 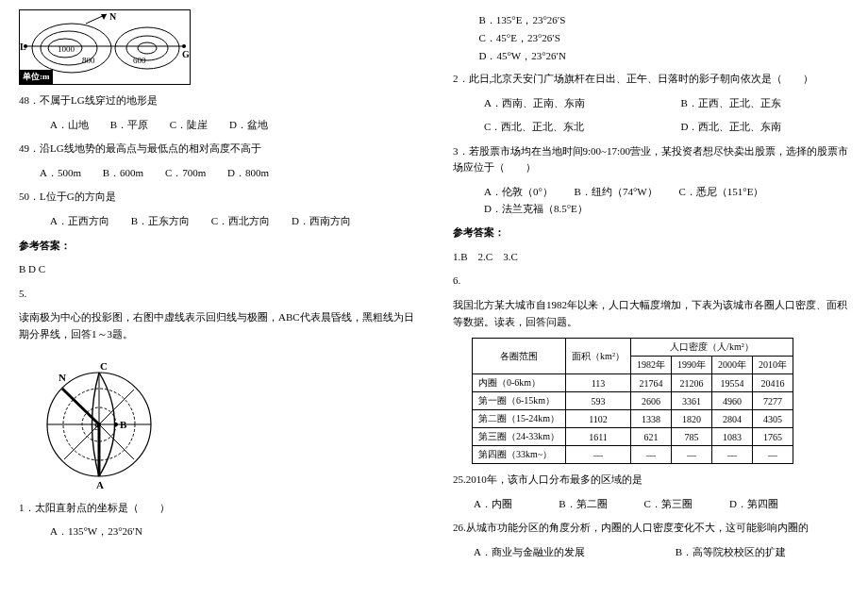 I want to click on svg-text: B, so click(x=124, y=424).